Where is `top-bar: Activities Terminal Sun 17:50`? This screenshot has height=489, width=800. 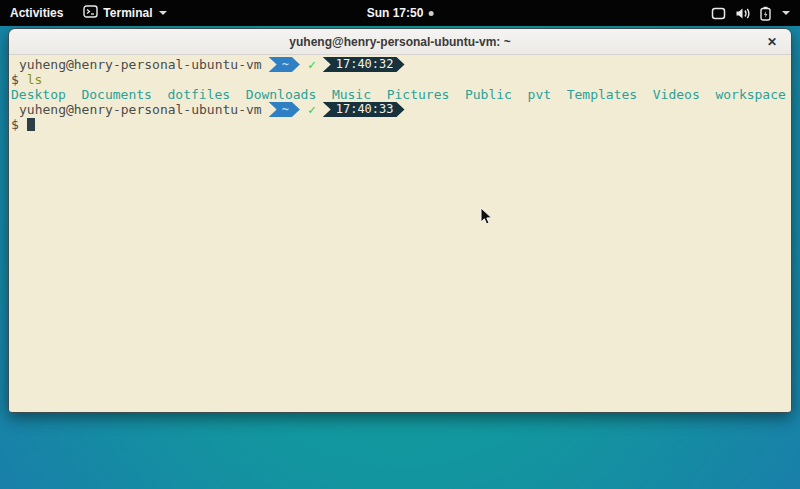 top-bar: Activities Terminal Sun 17:50 is located at coordinates (400, 13).